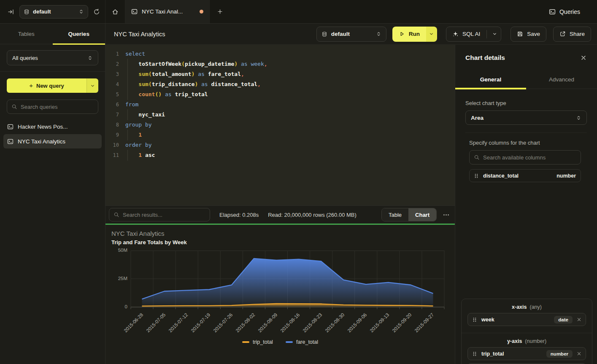  I want to click on home-tab, so click(116, 12).